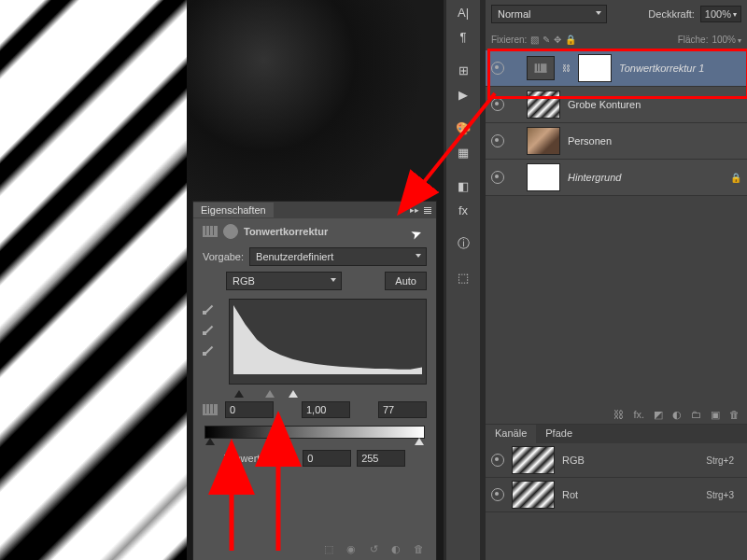 Image resolution: width=747 pixels, height=560 pixels. I want to click on channel-shortcut: Strg+2, so click(724, 461).